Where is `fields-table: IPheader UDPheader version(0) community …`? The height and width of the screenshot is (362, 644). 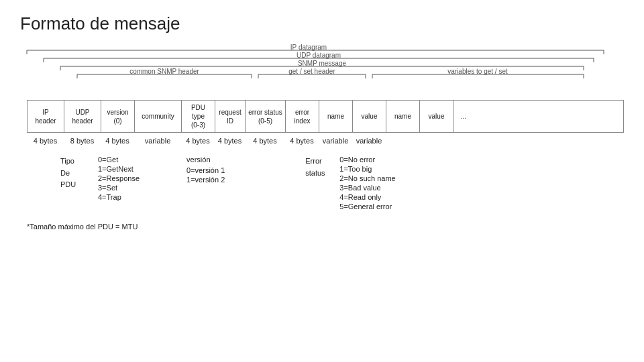 fields-table: IPheader UDPheader version(0) community … is located at coordinates (325, 117).